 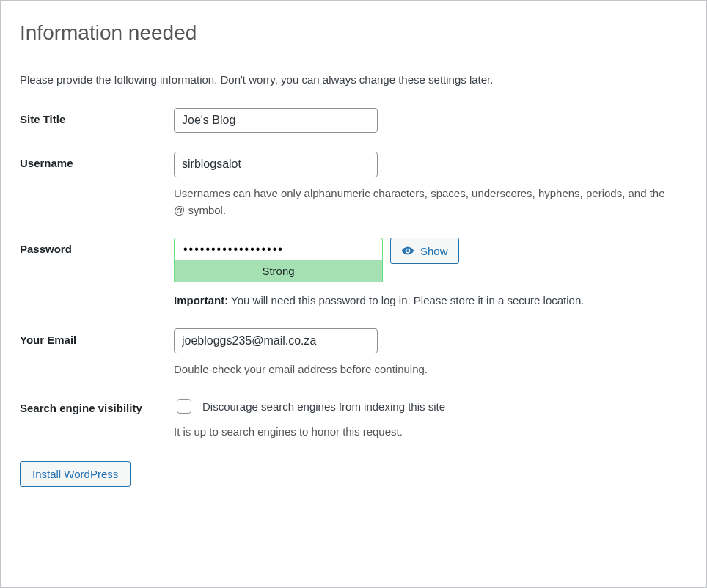 I want to click on label-username: Username, so click(x=97, y=161).